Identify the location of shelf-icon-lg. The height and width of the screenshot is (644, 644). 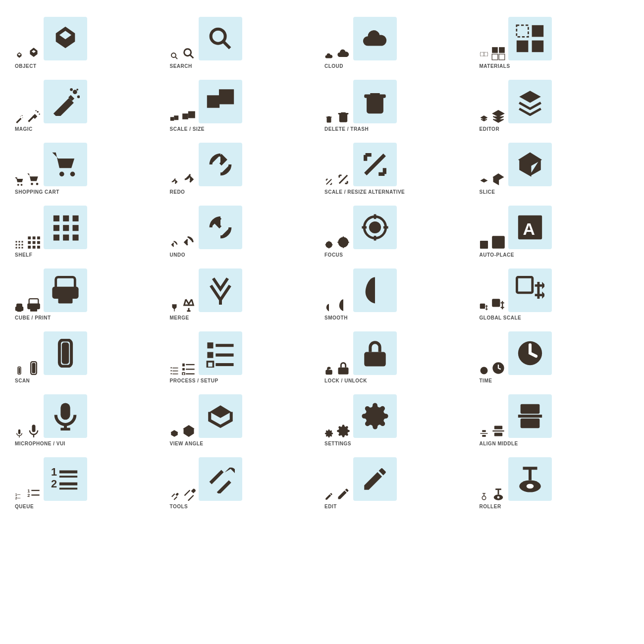
(65, 227).